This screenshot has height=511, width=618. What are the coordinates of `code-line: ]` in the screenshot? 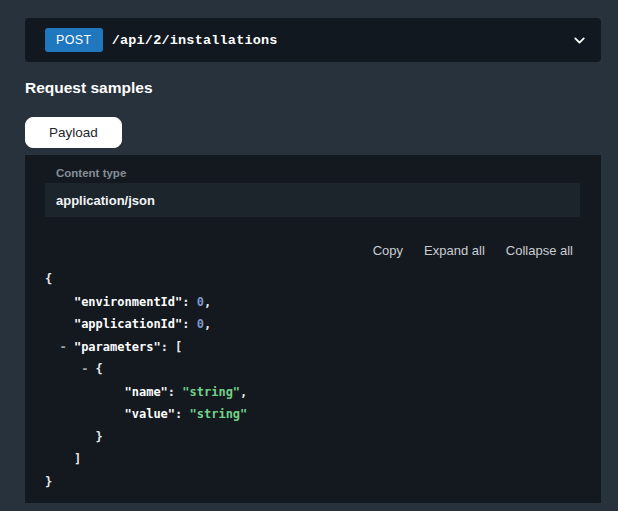 It's located at (312, 460).